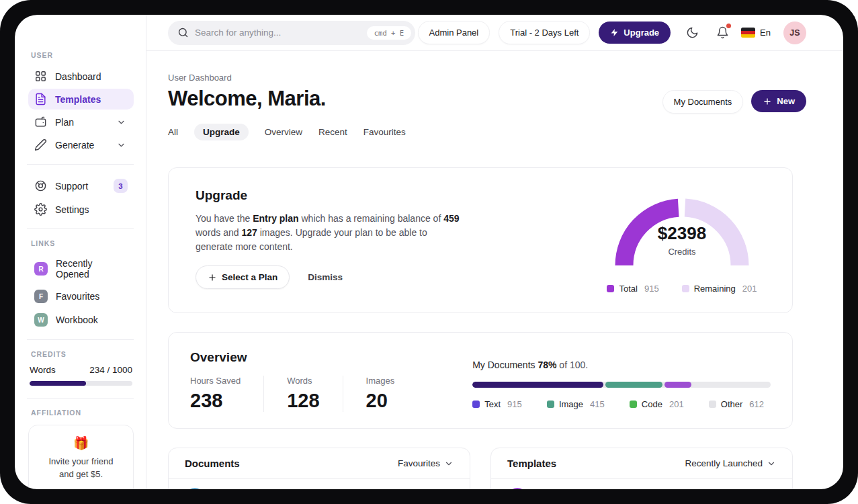 This screenshot has width=858, height=504. Describe the element at coordinates (544, 32) in the screenshot. I see `trial-days-left-button: Trial - 2 Days Left` at that location.